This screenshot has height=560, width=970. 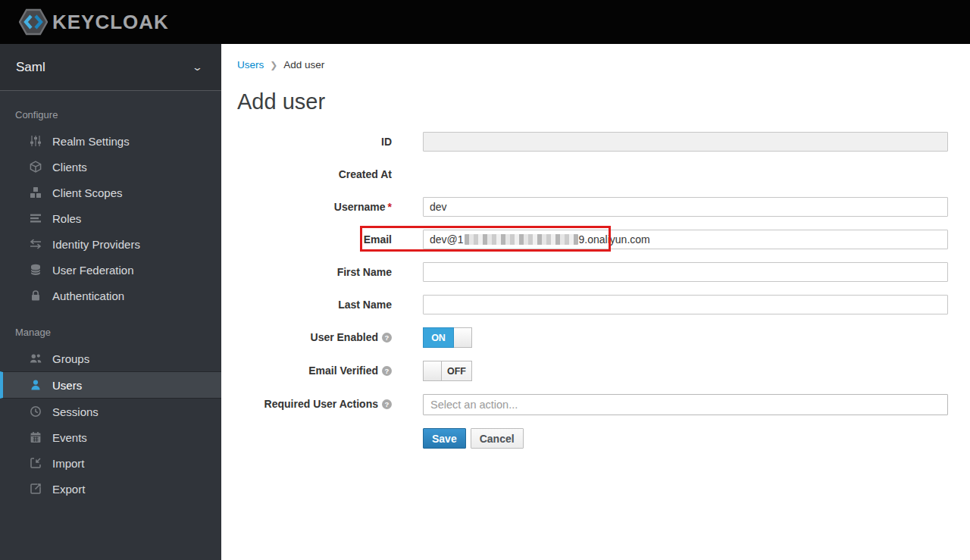 What do you see at coordinates (485, 22) in the screenshot?
I see `top-header-bar: KEYCLOAK` at bounding box center [485, 22].